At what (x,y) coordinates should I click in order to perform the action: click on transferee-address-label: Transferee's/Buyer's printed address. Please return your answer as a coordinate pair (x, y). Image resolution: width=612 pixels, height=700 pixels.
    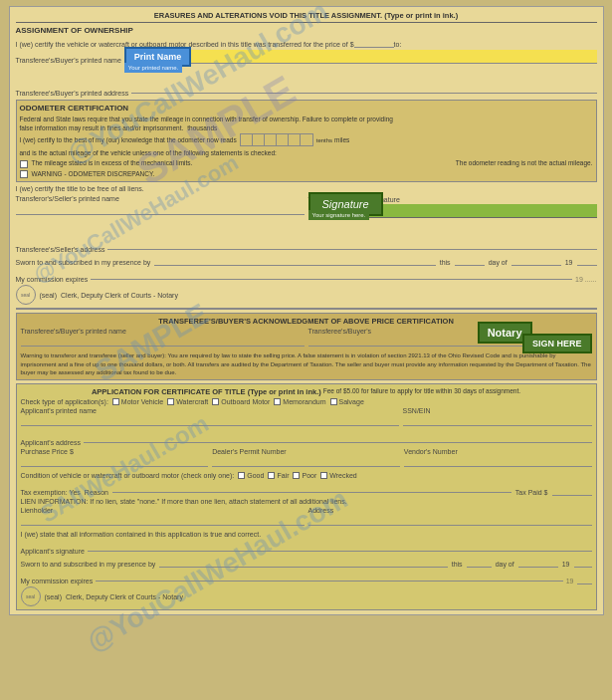
    Looking at the image, I should click on (73, 94).